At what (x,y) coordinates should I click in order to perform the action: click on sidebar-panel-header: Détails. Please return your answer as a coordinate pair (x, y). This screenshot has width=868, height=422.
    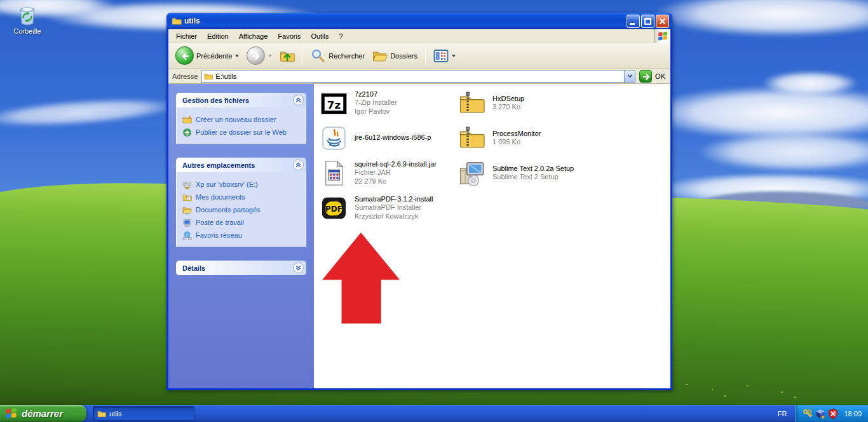
    Looking at the image, I should click on (241, 268).